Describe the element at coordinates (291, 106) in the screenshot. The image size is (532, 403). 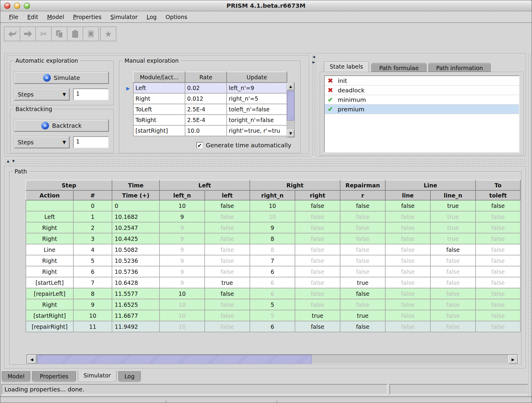
I see `manual-scrollbar-thumb` at that location.